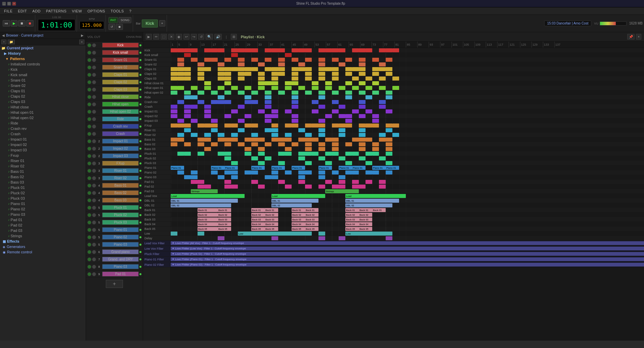  What do you see at coordinates (43, 161) in the screenshot?
I see `tree-leaf-riser-01: ♪ Riser 01` at bounding box center [43, 161].